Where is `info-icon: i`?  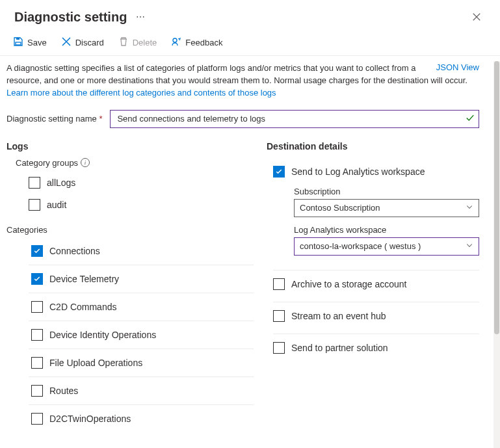
info-icon: i is located at coordinates (85, 163).